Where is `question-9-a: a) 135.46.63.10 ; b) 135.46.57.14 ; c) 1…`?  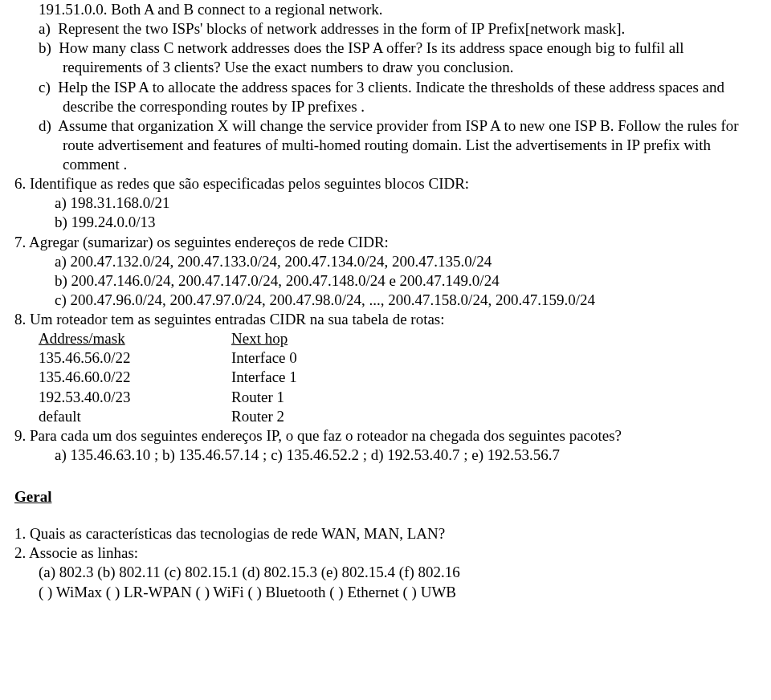 question-9-a: a) 135.46.63.10 ; b) 135.46.57.14 ; c) 1… is located at coordinates (406, 455).